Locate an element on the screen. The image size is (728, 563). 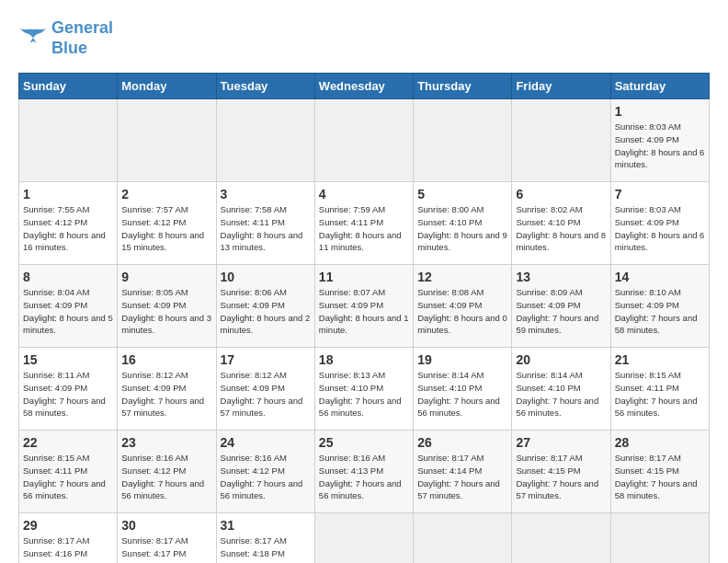
day-info: Sunrise: 8:11 AMSunset: 4:09 PMDaylight:… is located at coordinates (64, 394).